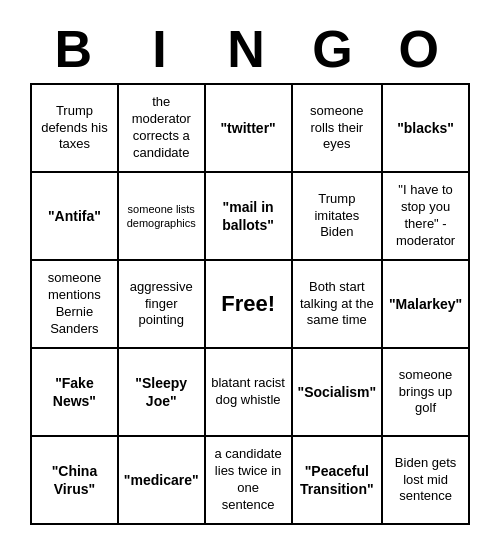 This screenshot has width=500, height=544. What do you see at coordinates (250, 305) in the screenshot?
I see `bingo-cell-12: Free!` at bounding box center [250, 305].